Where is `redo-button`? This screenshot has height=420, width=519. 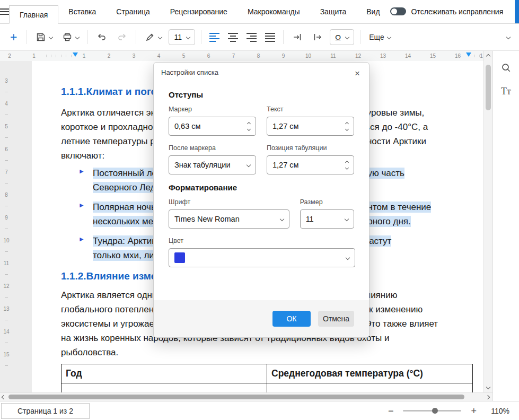
redo-button is located at coordinates (122, 37).